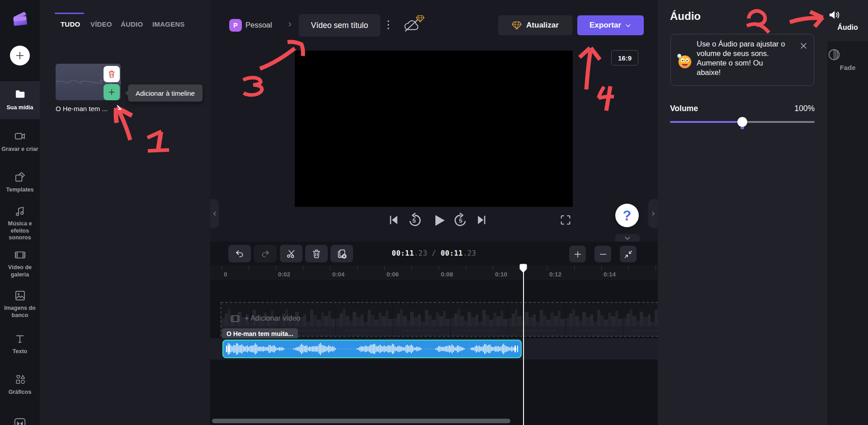  Describe the element at coordinates (338, 275) in the screenshot. I see `ruler-label: 0:04` at that location.